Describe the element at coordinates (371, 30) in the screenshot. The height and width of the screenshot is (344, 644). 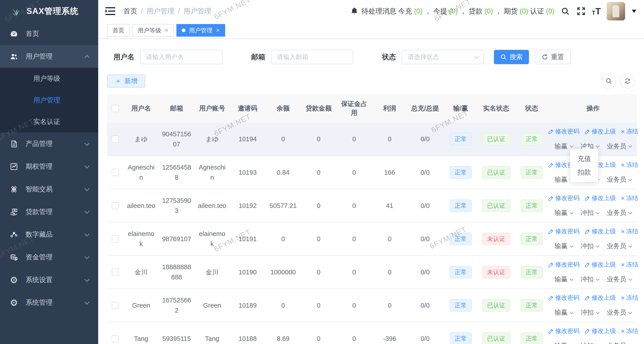
I see `tab-bar: 首页 用户等级 × 用户管理 ×` at that location.